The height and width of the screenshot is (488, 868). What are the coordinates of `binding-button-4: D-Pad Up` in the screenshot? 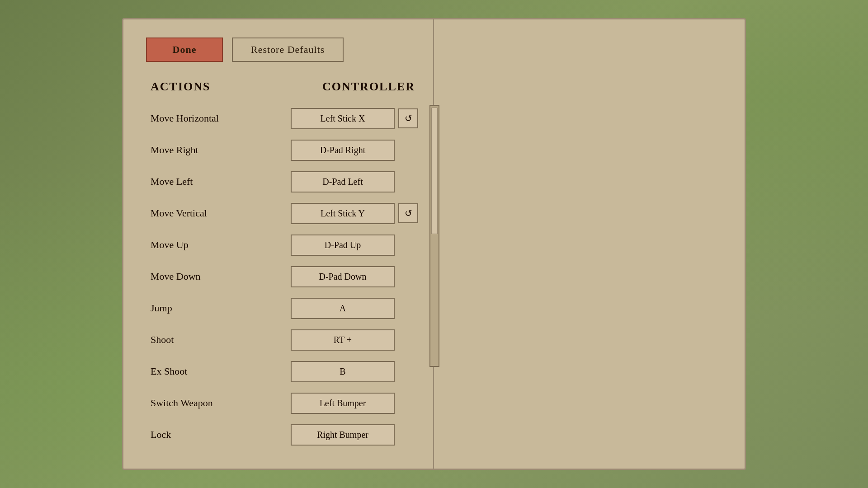 It's located at (343, 245).